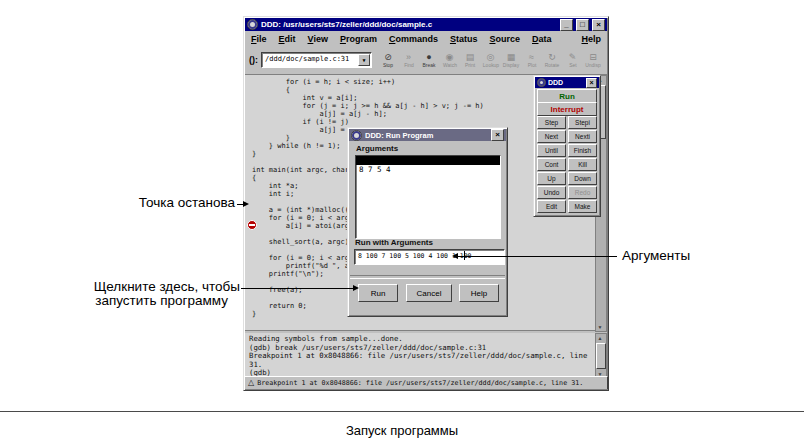 This screenshot has height=446, width=804. I want to click on breakpoint-annotation: Точка останова, so click(165, 202).